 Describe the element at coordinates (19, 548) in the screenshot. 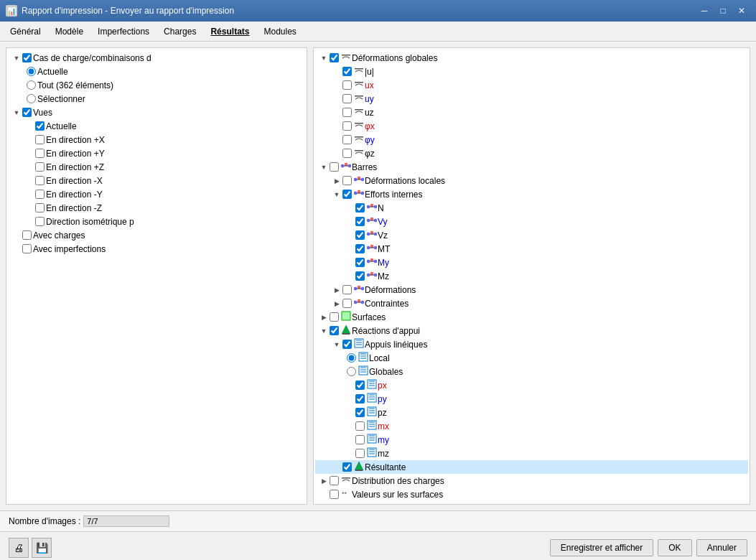

I see `print-icon-button: 🖨` at that location.